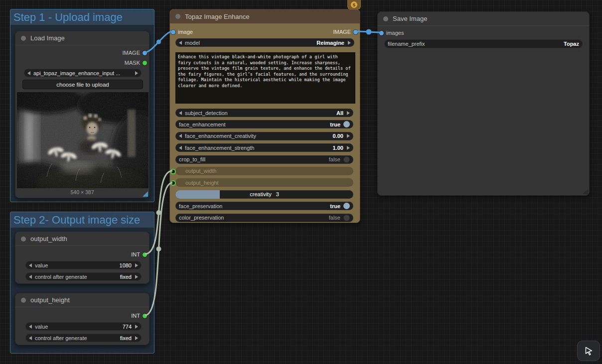  Describe the element at coordinates (410, 19) in the screenshot. I see `node-save-image-title: Save Image` at that location.